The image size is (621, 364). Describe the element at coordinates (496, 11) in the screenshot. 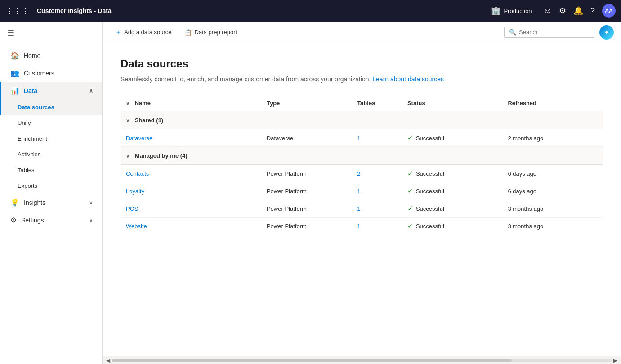

I see `env-icon: 🏢` at that location.